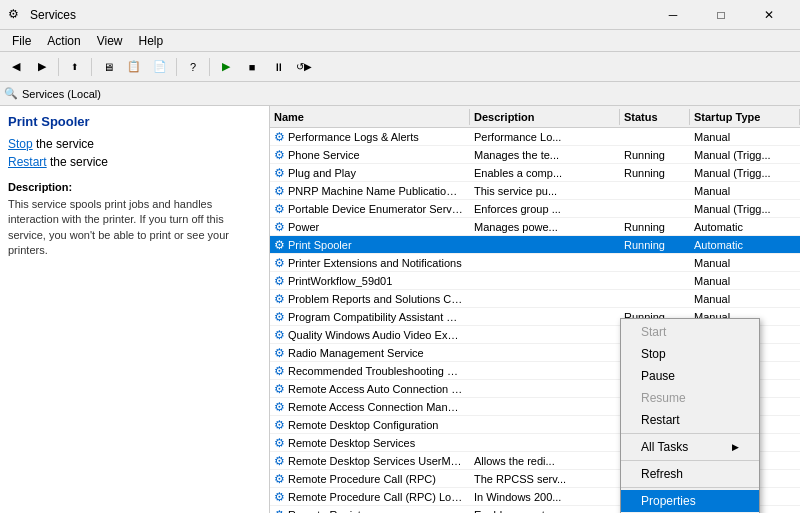 The height and width of the screenshot is (513, 800). What do you see at coordinates (745, 245) in the screenshot?
I see `row-startup: Automatic` at bounding box center [745, 245].